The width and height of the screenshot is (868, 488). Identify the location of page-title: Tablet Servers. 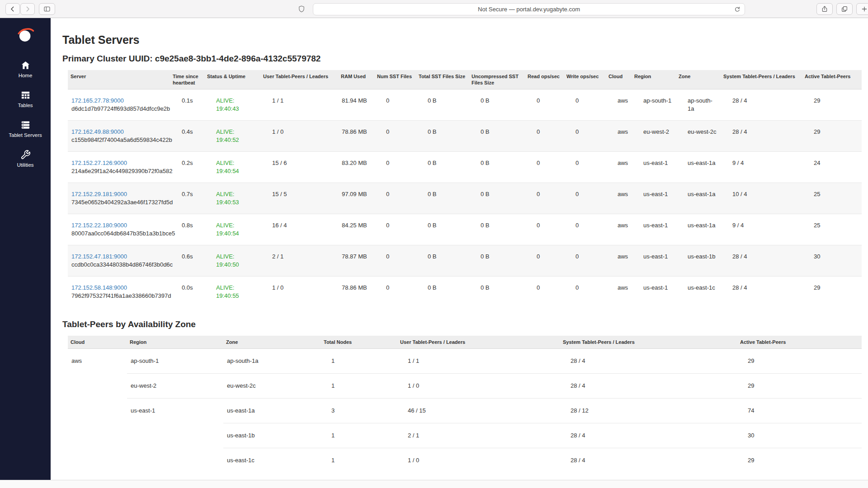
(459, 40).